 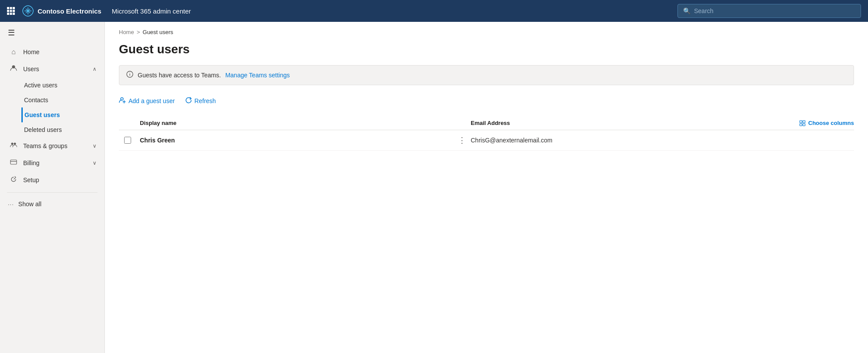 What do you see at coordinates (628, 140) in the screenshot?
I see `user-email: ChrisG@anexternalemail.com` at bounding box center [628, 140].